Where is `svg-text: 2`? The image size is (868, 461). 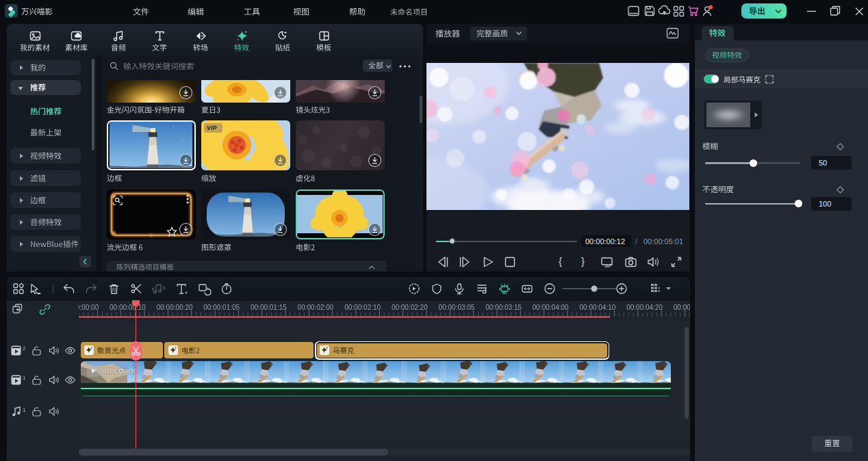
svg-text: 2 is located at coordinates (25, 349).